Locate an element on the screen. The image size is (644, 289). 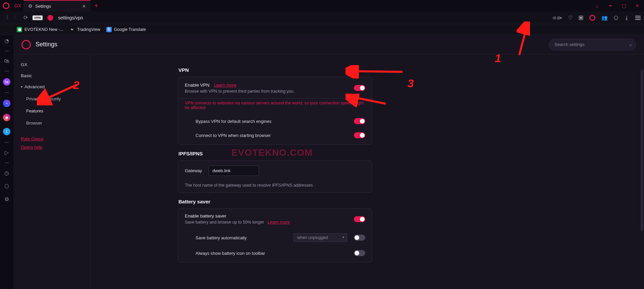
bookmarks-bar: ▦ EVOTEKNO New -... tv TradingView G Goo… is located at coordinates (322, 30).